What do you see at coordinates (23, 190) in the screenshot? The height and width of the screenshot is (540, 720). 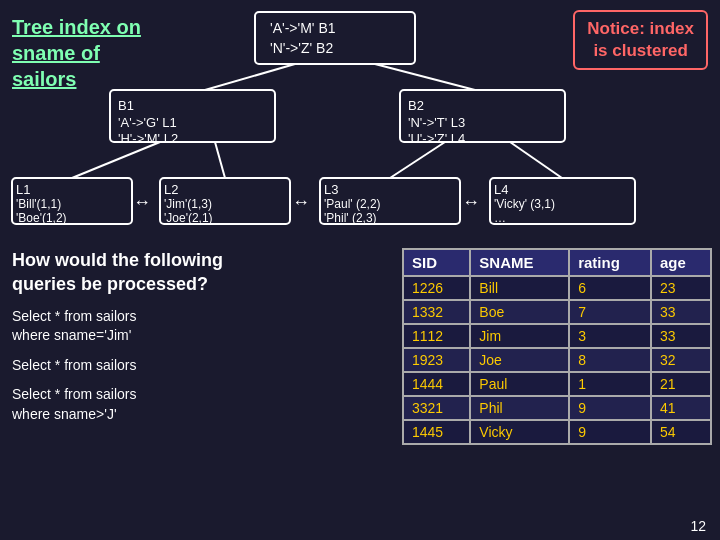 I see `svg-text: L1` at bounding box center [23, 190].